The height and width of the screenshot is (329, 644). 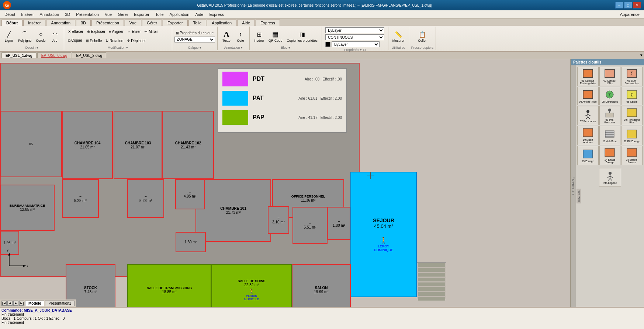 I want to click on menu-item-vue: Vue, so click(x=108, y=14).